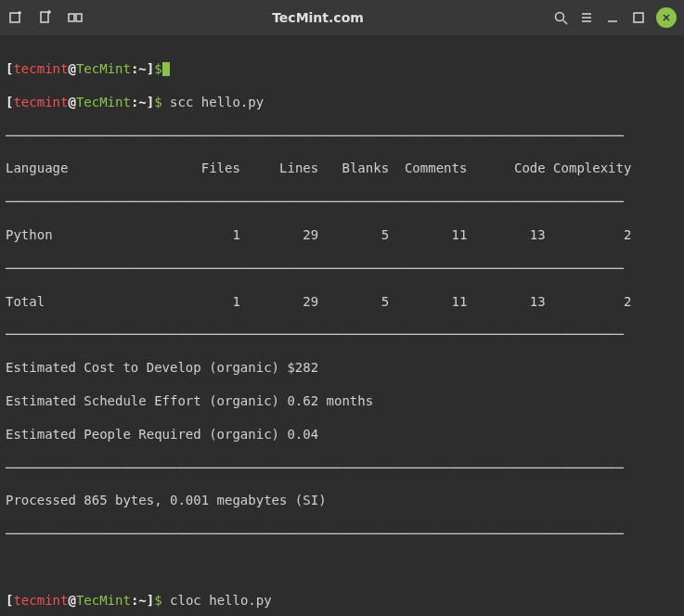 The image size is (684, 616). What do you see at coordinates (342, 402) in the screenshot?
I see `estimate-line: Estimated Schedule Effort (organic) 0.62…` at bounding box center [342, 402].